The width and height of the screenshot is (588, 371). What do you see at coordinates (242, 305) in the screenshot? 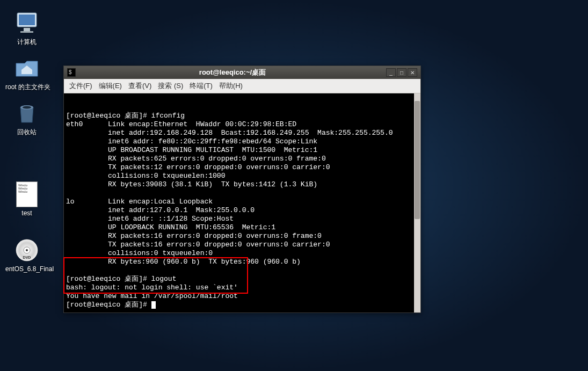
I see `terminal-line: [root@leeqico 桌面]#` at bounding box center [242, 305].